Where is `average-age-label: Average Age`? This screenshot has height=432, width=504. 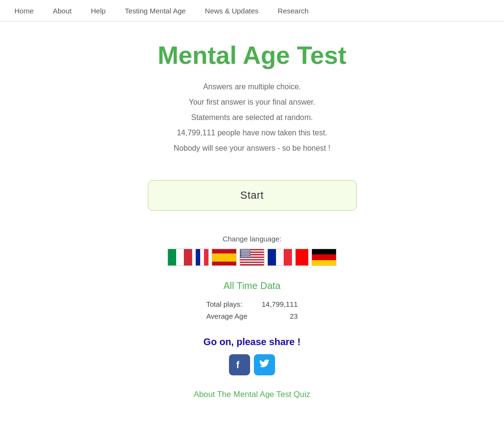 average-age-label: Average Age is located at coordinates (234, 316).